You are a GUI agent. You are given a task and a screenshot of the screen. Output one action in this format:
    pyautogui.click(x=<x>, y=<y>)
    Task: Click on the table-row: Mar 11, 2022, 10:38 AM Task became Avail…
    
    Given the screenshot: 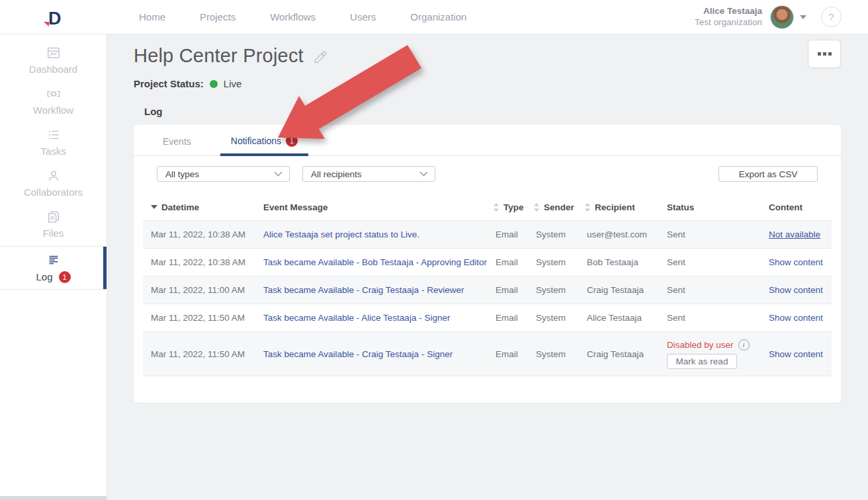 What is the action you would take?
    pyautogui.click(x=487, y=262)
    